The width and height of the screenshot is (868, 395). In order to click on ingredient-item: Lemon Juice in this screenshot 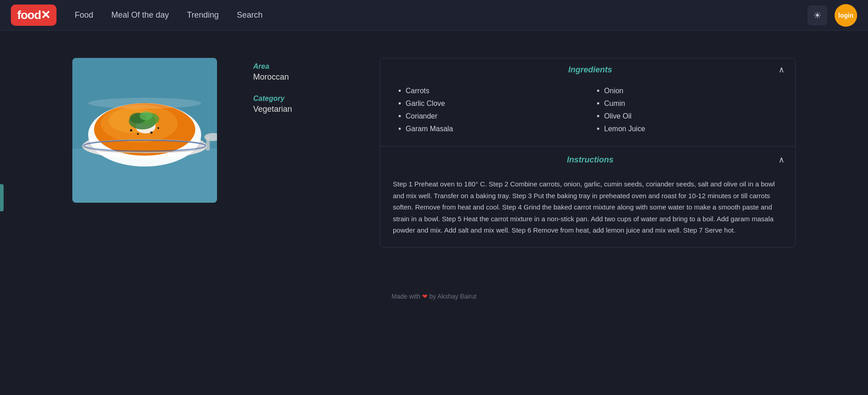, I will do `click(687, 129)`.